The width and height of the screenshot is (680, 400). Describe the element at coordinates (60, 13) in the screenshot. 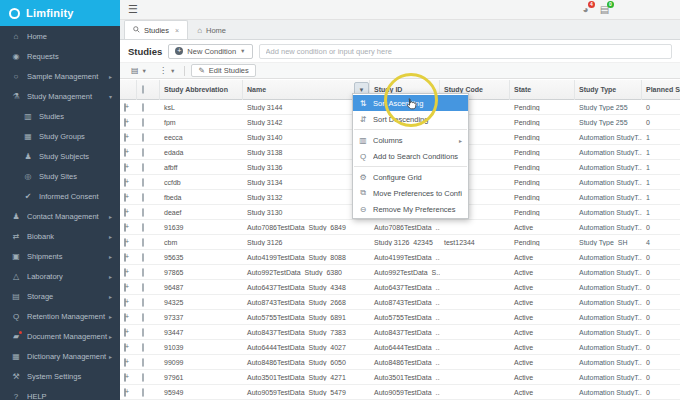

I see `brand-header: Limfinity` at that location.